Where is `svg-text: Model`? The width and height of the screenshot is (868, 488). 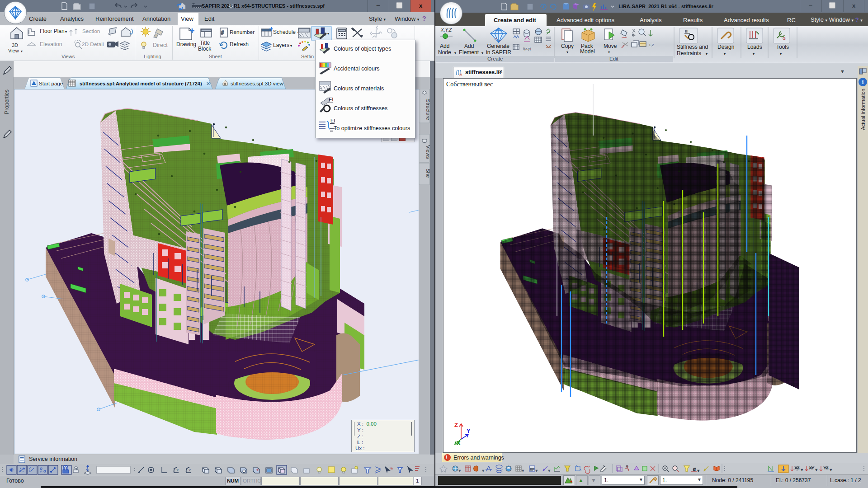 svg-text: Model is located at coordinates (588, 52).